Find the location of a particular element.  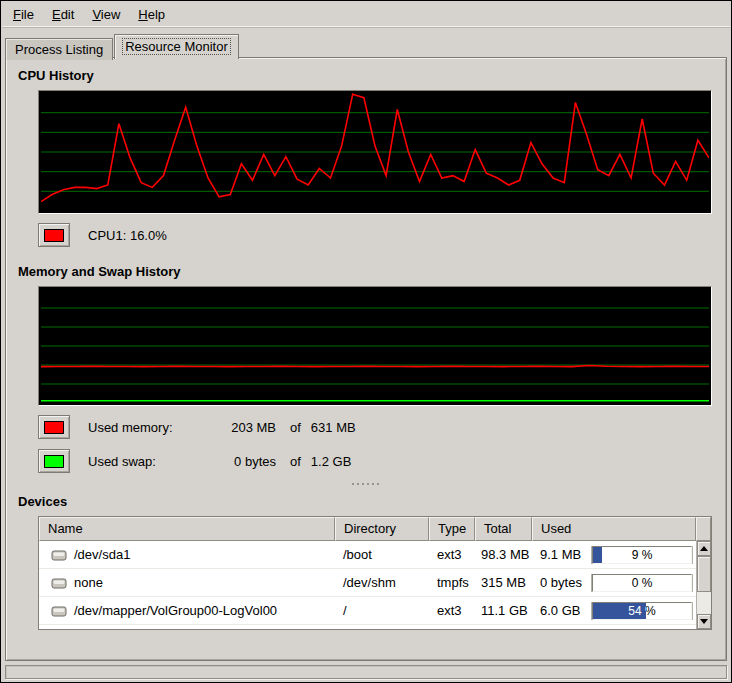

device-used: 9.1 MB is located at coordinates (560, 554).